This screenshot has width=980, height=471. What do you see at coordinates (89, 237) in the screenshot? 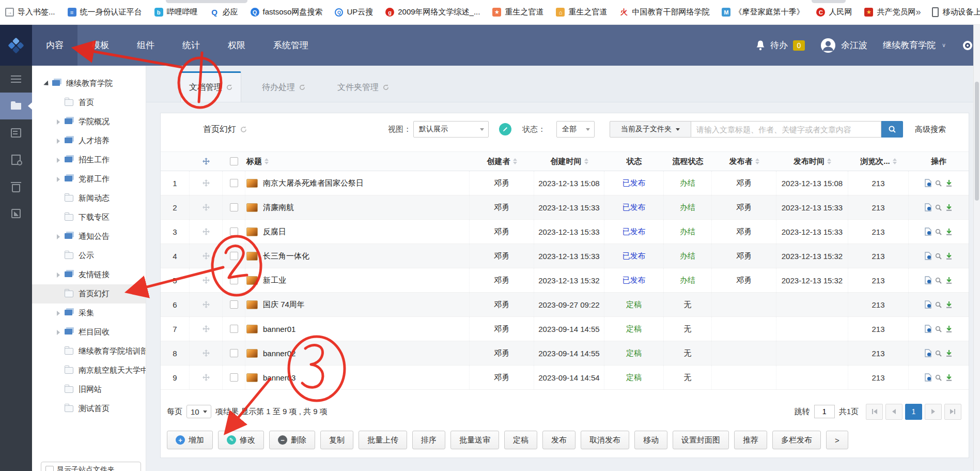
I see `tree-item: 通知公告` at bounding box center [89, 237].